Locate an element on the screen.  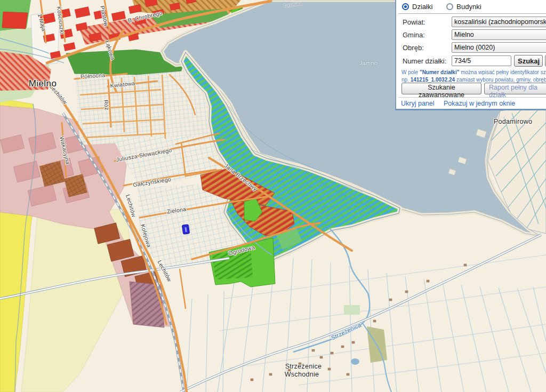
full-report-button: Raport pełny dla działk is located at coordinates (515, 89).